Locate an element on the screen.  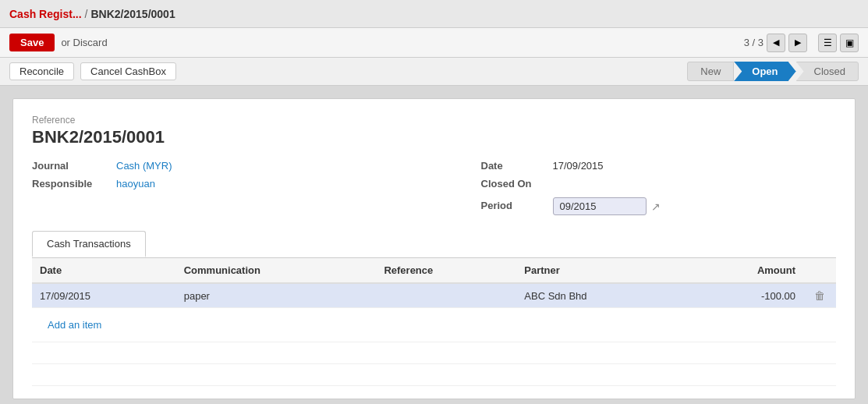
journal-field: Journal Cash (MYR) is located at coordinates (233, 165).